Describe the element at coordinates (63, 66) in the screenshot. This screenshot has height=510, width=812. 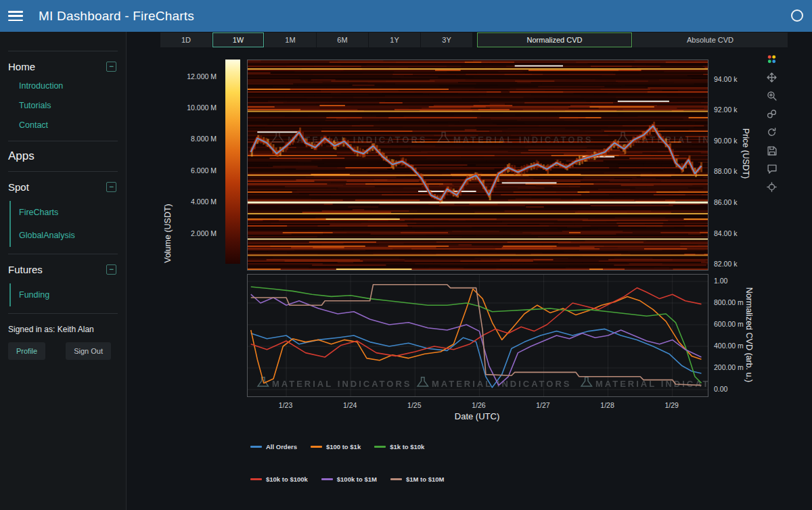
I see `sidebar-section-home: Home −` at that location.